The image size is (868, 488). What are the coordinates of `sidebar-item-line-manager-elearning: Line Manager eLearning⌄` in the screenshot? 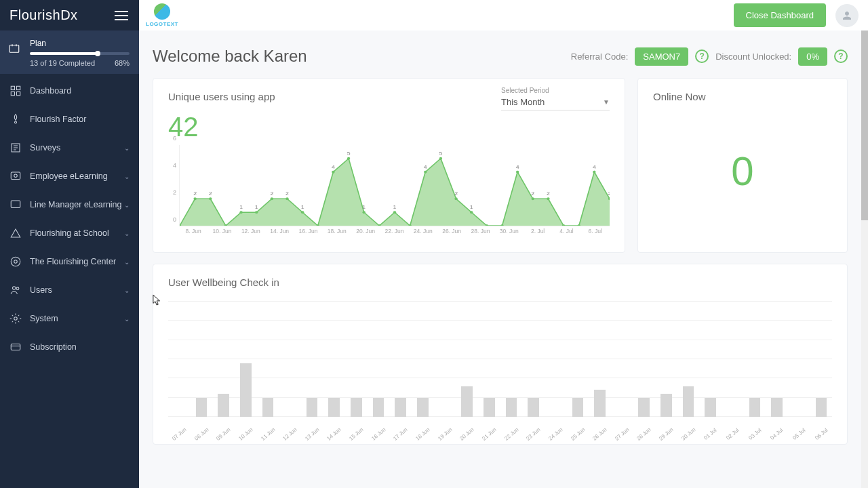 It's located at (69, 205).